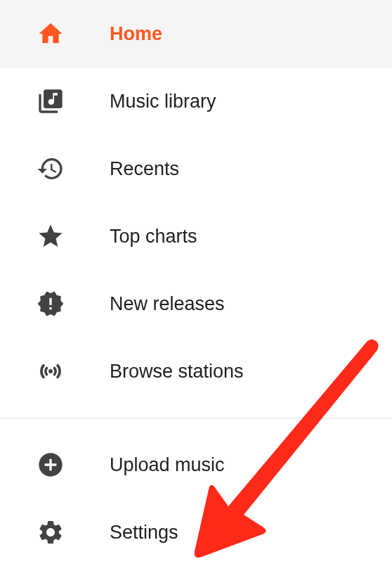 The image size is (392, 578). I want to click on nav-item-new-releases: New releases, so click(196, 304).